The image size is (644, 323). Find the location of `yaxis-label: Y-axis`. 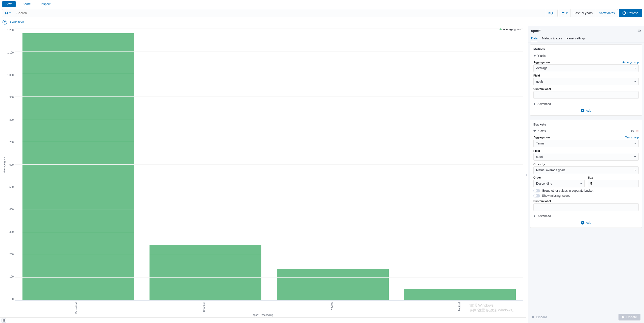

yaxis-label: Y-axis is located at coordinates (541, 56).